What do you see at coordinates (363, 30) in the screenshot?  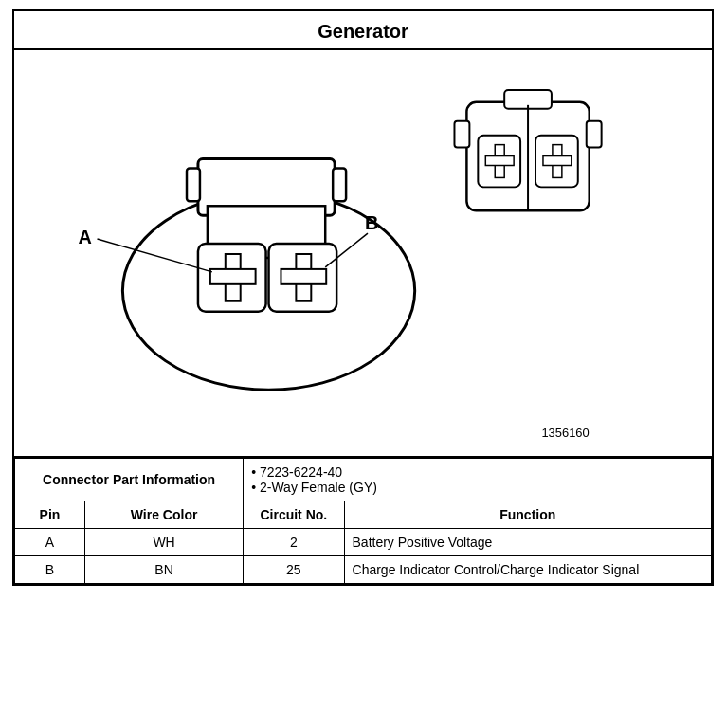 I see `page-title: Generator` at bounding box center [363, 30].